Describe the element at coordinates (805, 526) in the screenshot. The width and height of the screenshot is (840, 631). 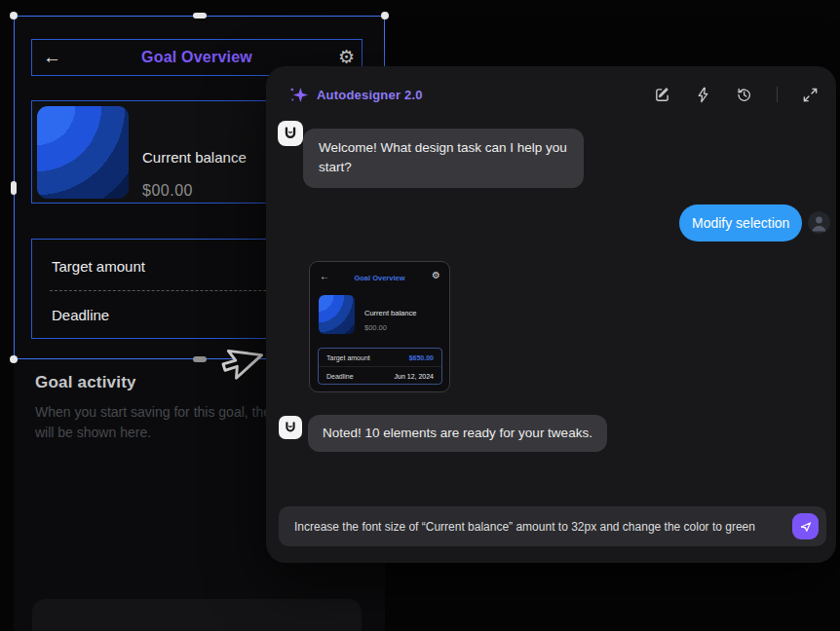
I see `send-button` at that location.